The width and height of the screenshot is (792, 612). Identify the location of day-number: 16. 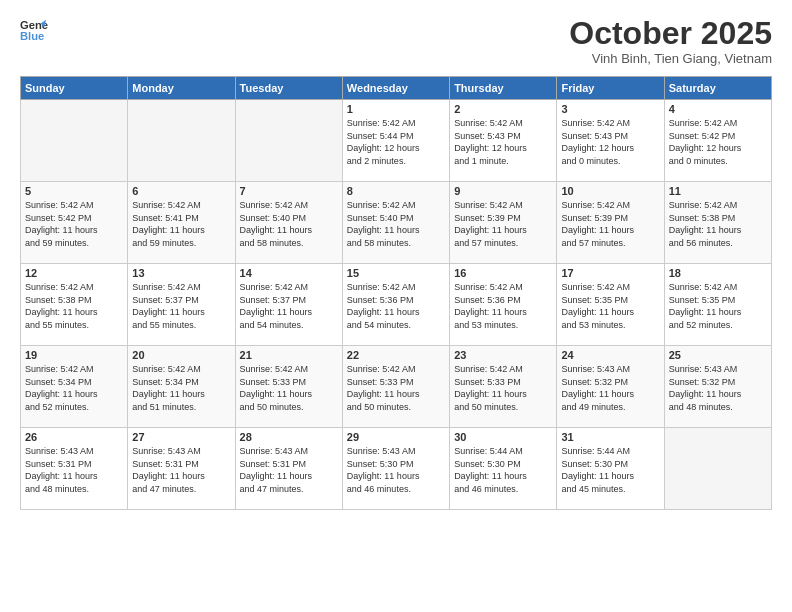
(503, 273).